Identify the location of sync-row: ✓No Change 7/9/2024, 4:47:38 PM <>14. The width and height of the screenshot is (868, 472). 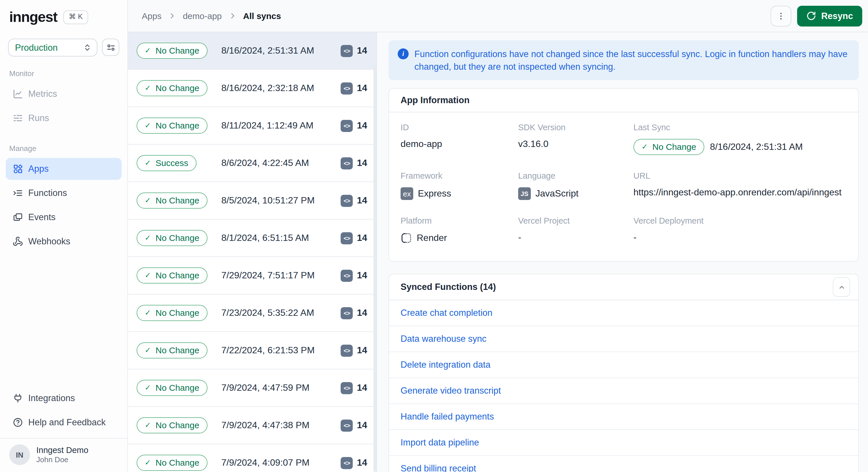
(252, 426).